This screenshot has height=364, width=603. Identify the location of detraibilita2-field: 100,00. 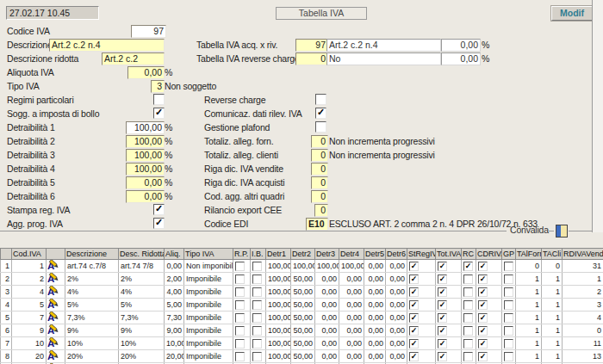
(145, 141).